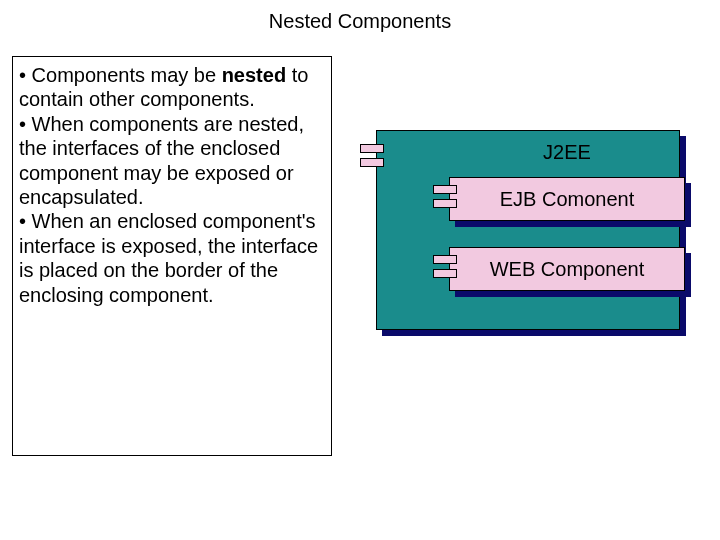 This screenshot has height=540, width=720. What do you see at coordinates (568, 200) in the screenshot?
I see `ejb-label: EJB Comonent` at bounding box center [568, 200].